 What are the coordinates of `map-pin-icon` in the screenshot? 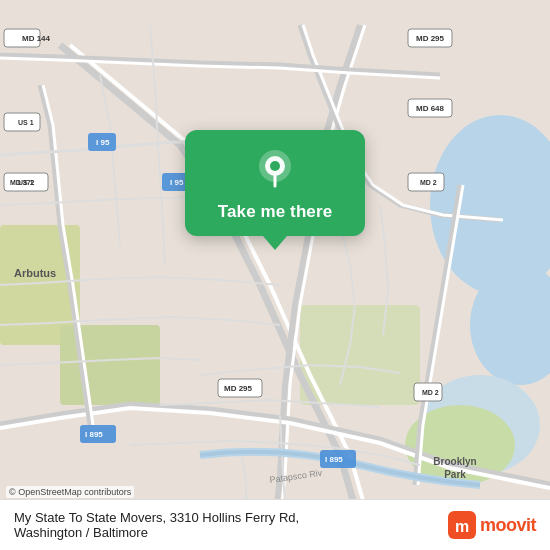 It's located at (275, 170).